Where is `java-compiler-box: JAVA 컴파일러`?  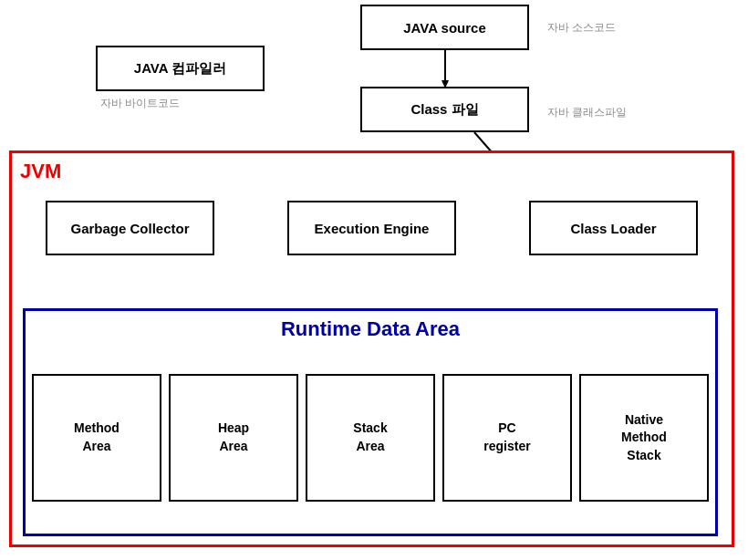
java-compiler-box: JAVA 컴파일러 is located at coordinates (181, 68).